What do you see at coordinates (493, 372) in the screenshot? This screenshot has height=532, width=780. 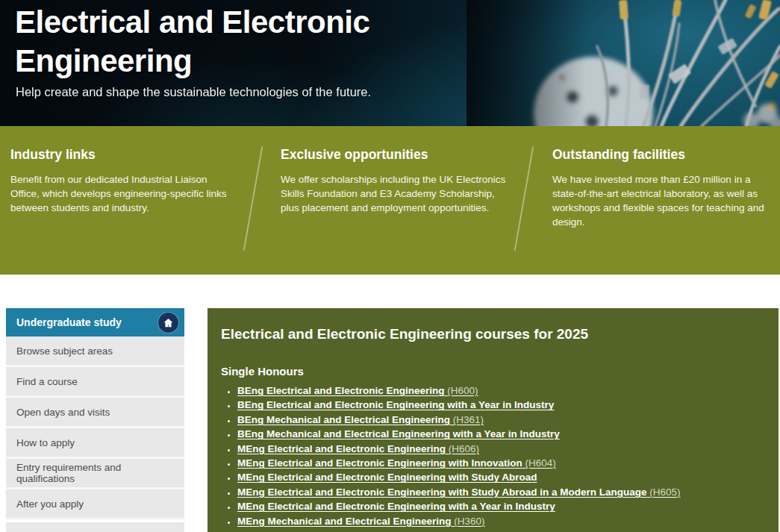 I see `single-honours-heading: Single Honours` at bounding box center [493, 372].